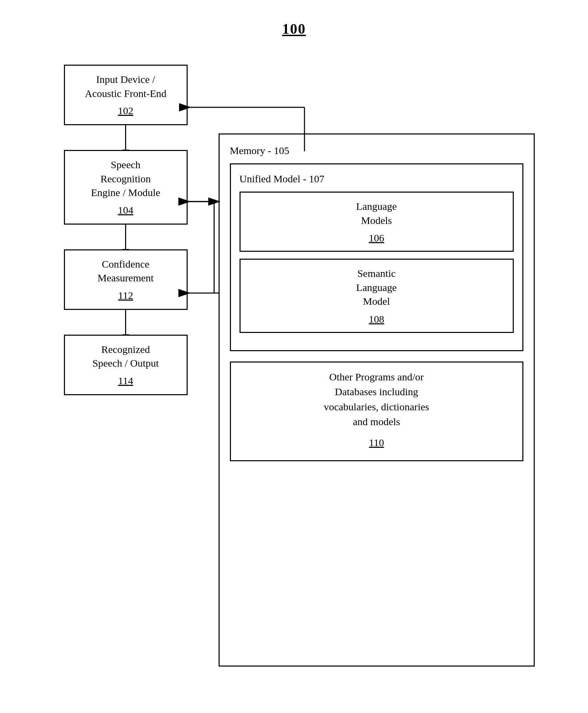  What do you see at coordinates (377, 151) in the screenshot?
I see `memory-label: Memory - 105` at bounding box center [377, 151].